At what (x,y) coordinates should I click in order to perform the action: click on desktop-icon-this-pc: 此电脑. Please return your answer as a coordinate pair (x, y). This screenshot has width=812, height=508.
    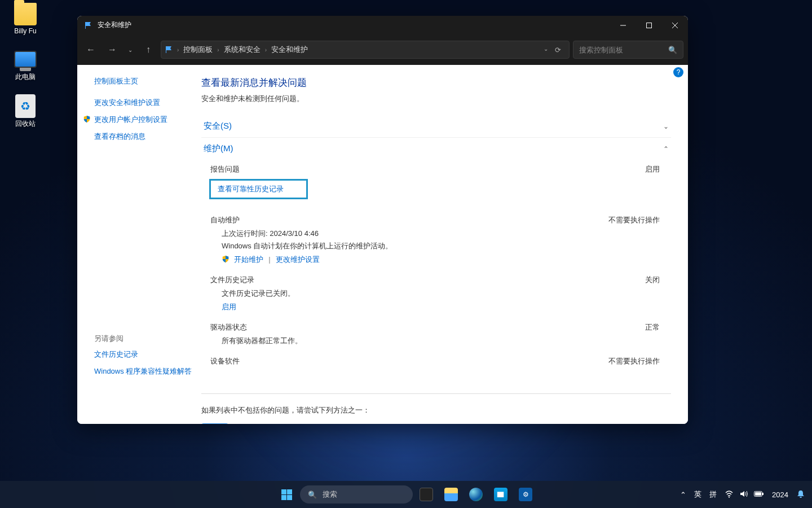
    Looking at the image, I should click on (25, 65).